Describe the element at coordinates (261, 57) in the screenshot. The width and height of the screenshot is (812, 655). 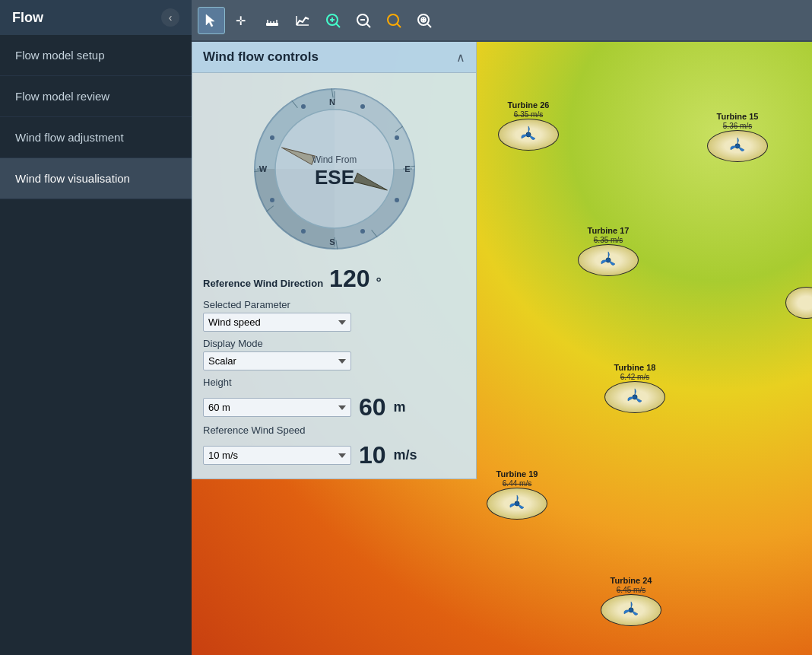
I see `controls-panel-title: Wind flow controls` at that location.